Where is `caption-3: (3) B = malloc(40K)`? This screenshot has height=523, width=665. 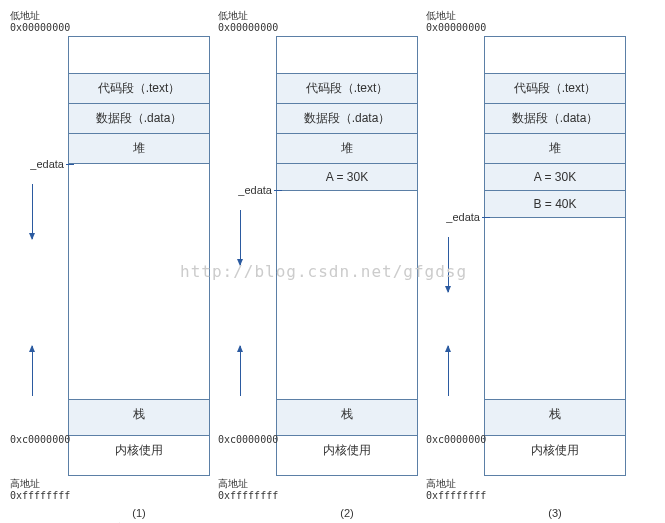
caption-3: (3) B = malloc(40K) is located at coordinates (555, 514).